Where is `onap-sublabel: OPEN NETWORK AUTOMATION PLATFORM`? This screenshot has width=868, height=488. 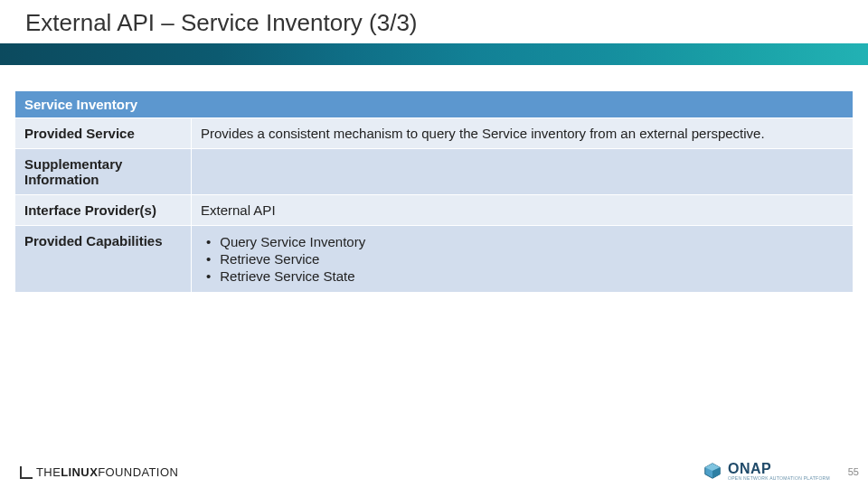 onap-sublabel: OPEN NETWORK AUTOMATION PLATFORM is located at coordinates (779, 478).